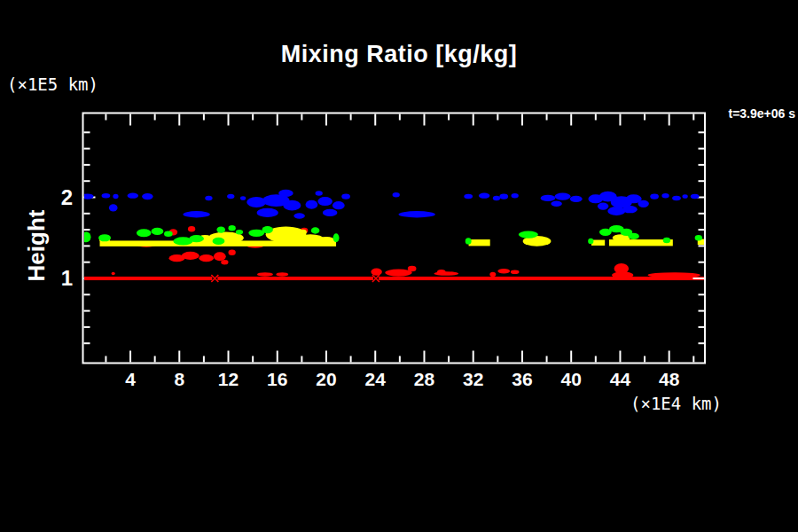 The width and height of the screenshot is (798, 532). I want to click on x-tick-label: 36, so click(521, 379).